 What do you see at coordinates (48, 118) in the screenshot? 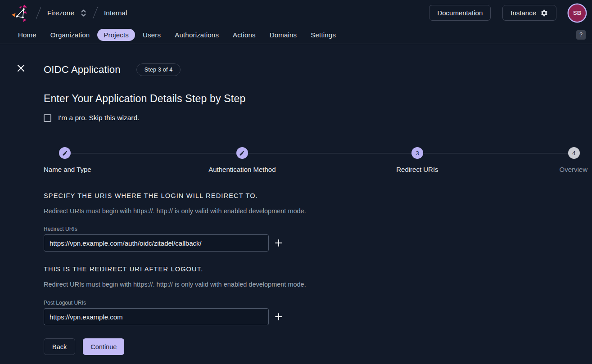
I see `skip-wizard-checkbox` at bounding box center [48, 118].